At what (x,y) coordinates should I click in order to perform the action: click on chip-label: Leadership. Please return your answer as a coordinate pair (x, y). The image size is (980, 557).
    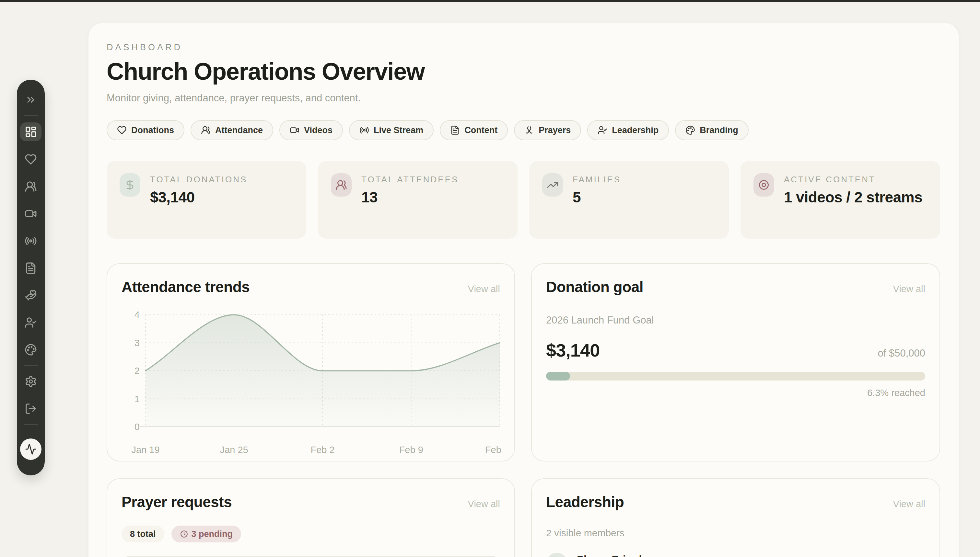
    Looking at the image, I should click on (635, 130).